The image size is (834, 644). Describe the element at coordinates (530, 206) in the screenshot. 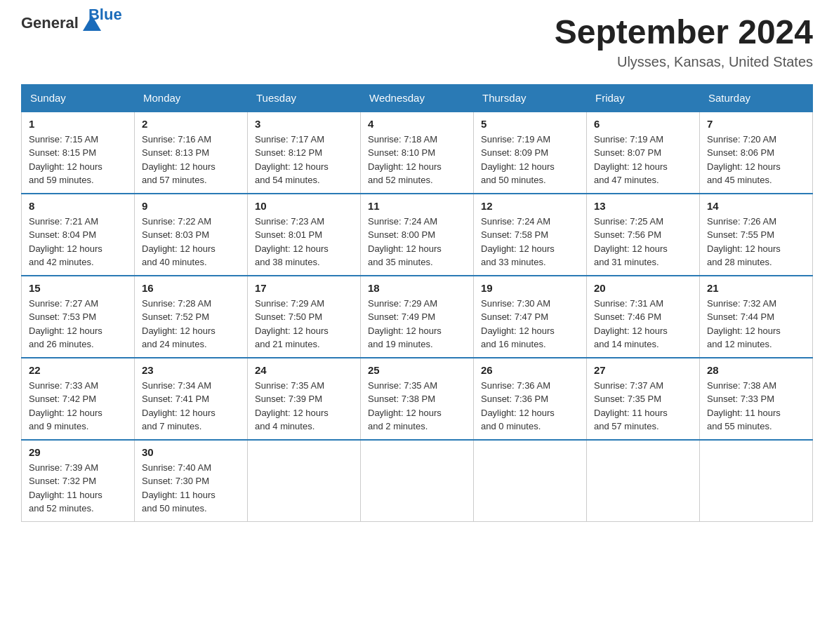

I see `day-number: 12` at that location.